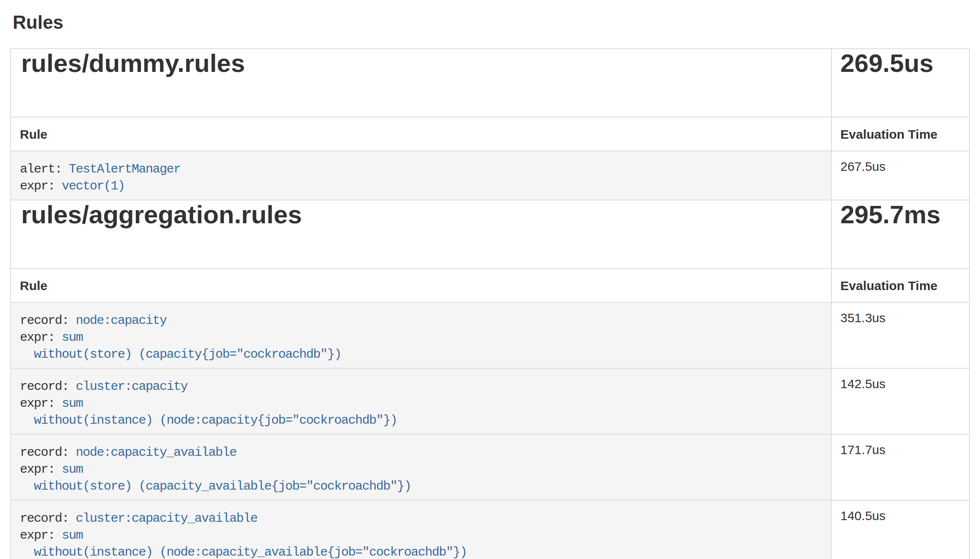 Image resolution: width=980 pixels, height=559 pixels. I want to click on rule-code: record: cluster:capacity expr: sum witho…, so click(421, 401).